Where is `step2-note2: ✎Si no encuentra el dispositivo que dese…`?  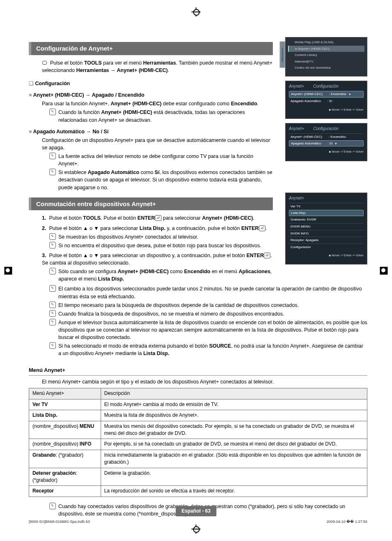 step2-note2: ✎Si no encuentra el dispositivo que dese… is located at coordinates (161, 246).